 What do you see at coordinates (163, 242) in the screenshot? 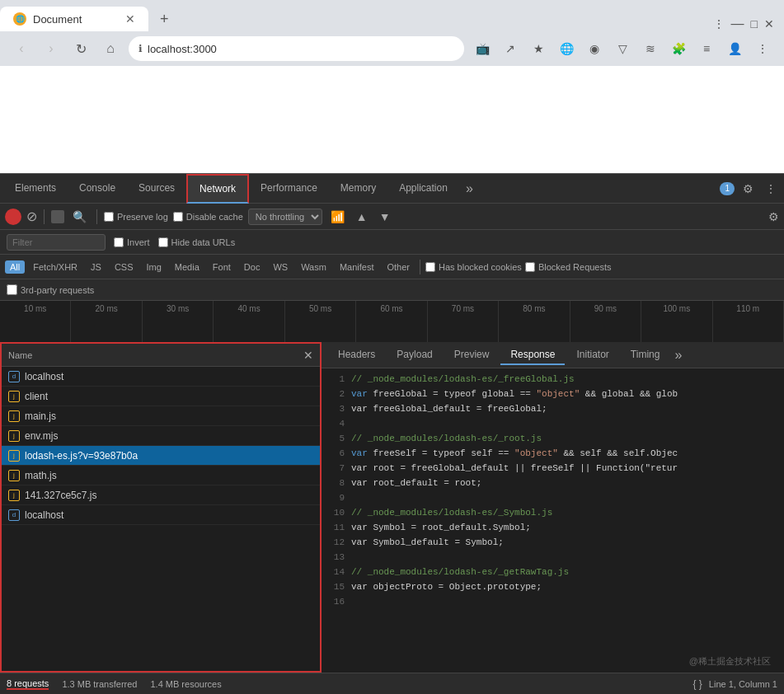
I see `hide-data-urls-input` at bounding box center [163, 242].